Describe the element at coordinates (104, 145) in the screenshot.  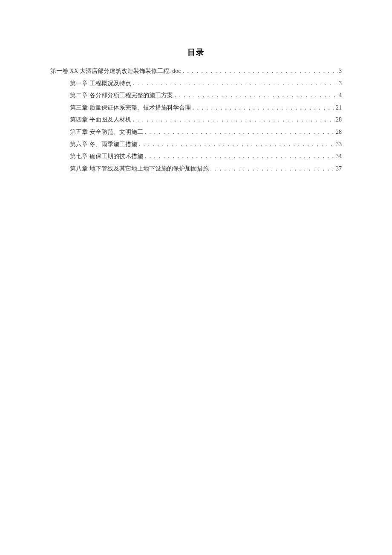
I see `toc-label: 第六章 冬、雨季施工措施` at that location.